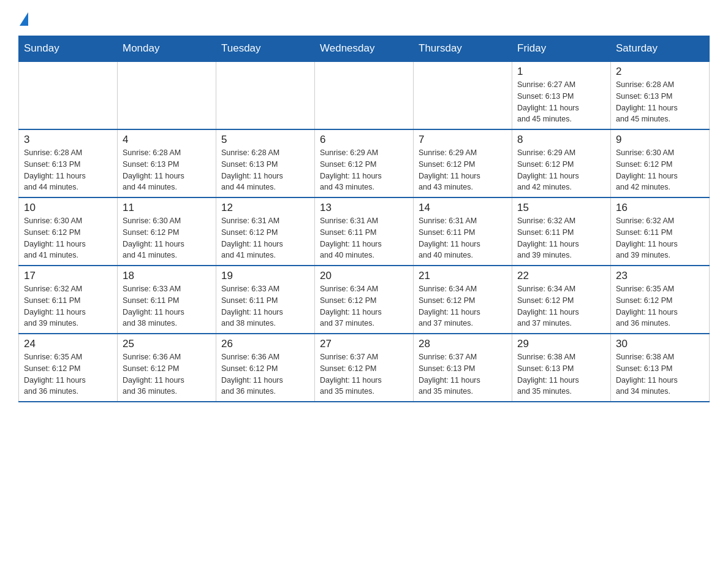  Describe the element at coordinates (266, 49) in the screenshot. I see `calendar-header-tuesday: Tuesday` at that location.